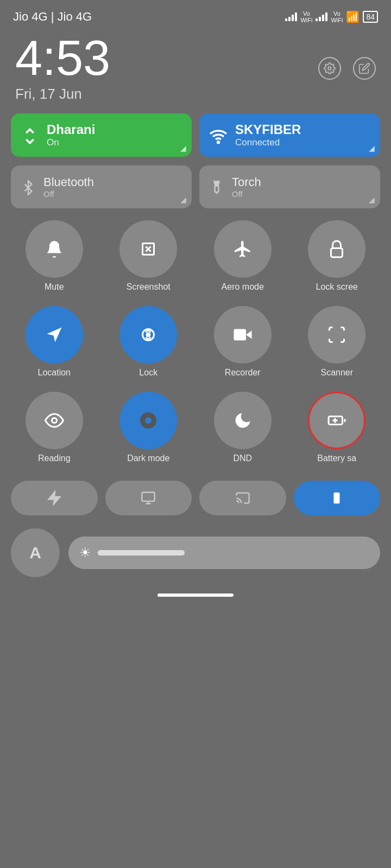 This screenshot has width=391, height=868. What do you see at coordinates (149, 427) in the screenshot?
I see `dark-mode-tile: Dark mode` at bounding box center [149, 427].